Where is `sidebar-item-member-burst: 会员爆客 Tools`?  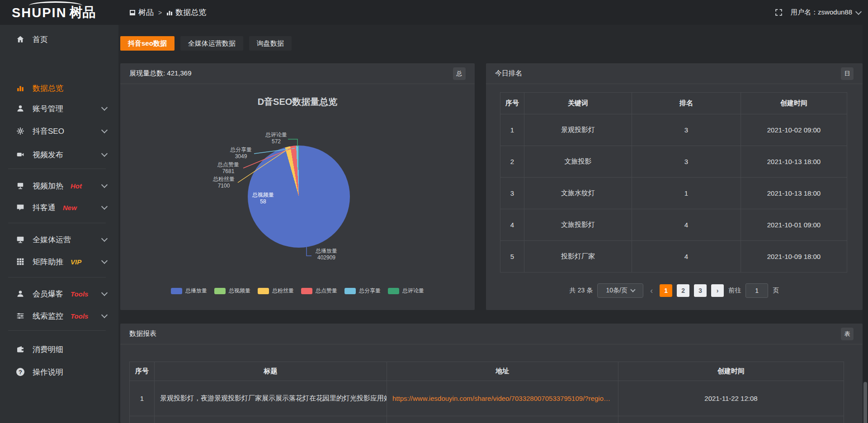
sidebar-item-member-burst: 会员爆客 Tools is located at coordinates (59, 294).